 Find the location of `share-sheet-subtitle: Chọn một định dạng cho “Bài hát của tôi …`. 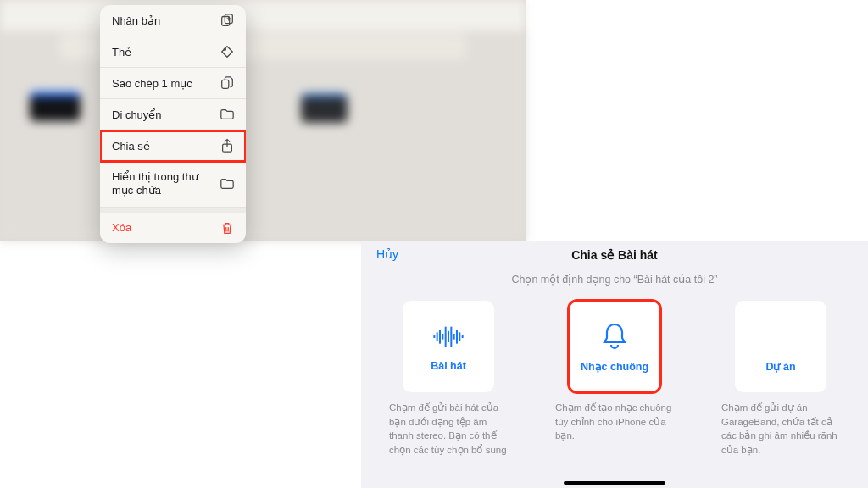

share-sheet-subtitle: Chọn một định dạng cho “Bài hát của tôi … is located at coordinates (615, 280).